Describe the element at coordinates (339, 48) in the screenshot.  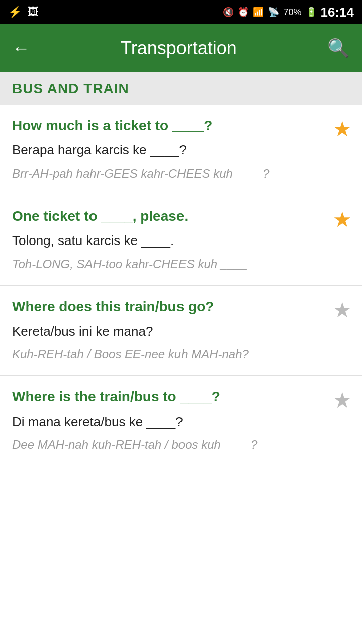
I see `search-button: 🔍` at that location.